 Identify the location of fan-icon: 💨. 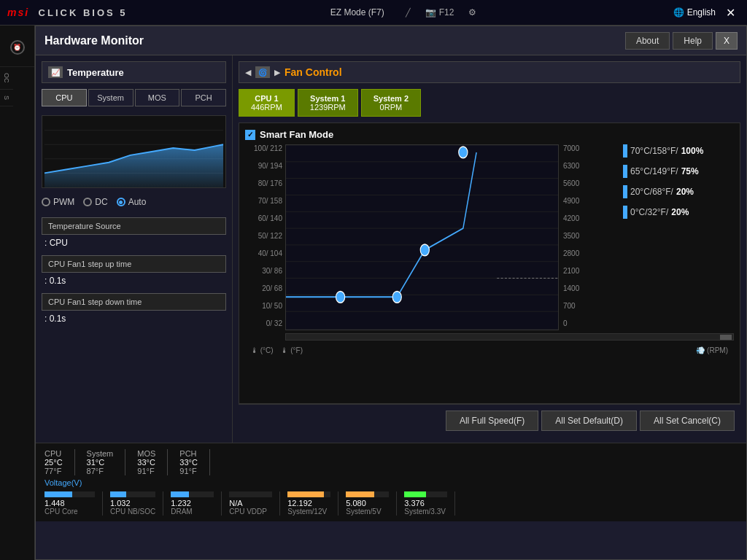
(700, 350).